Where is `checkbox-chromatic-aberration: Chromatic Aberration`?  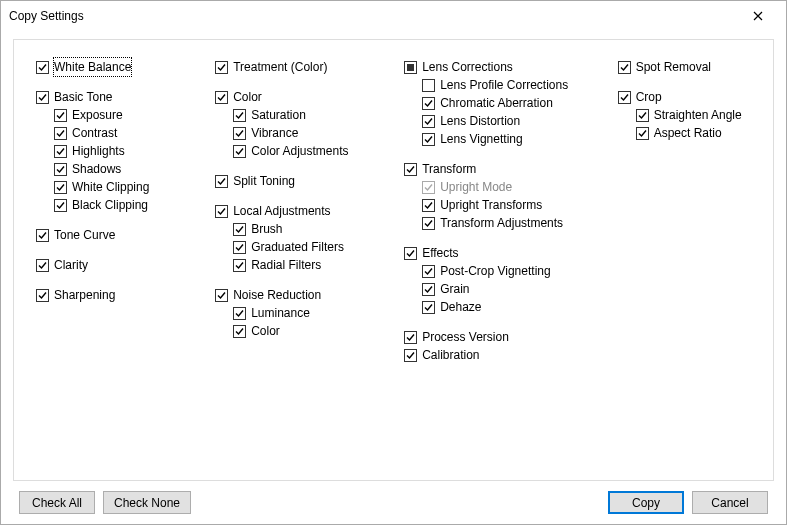
checkbox-chromatic-aberration: Chromatic Aberration is located at coordinates (504, 103).